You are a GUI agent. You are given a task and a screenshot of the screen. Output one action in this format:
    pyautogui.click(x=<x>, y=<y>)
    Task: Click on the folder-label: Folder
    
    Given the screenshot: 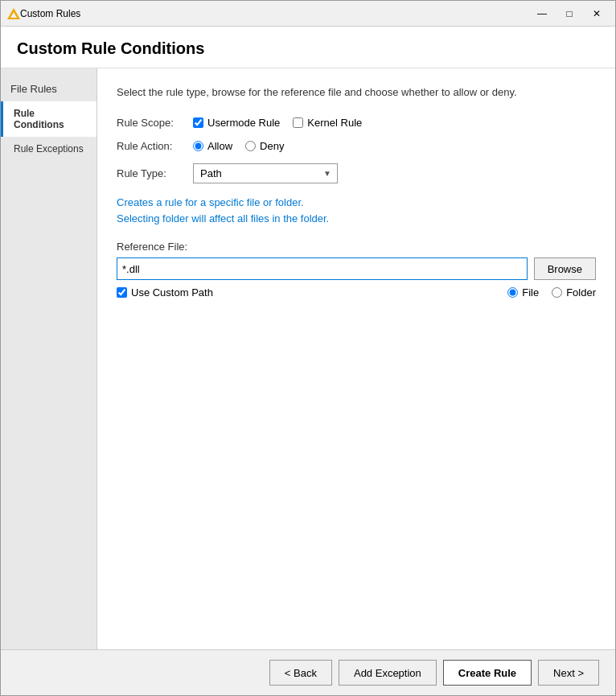 What is the action you would take?
    pyautogui.click(x=581, y=293)
    